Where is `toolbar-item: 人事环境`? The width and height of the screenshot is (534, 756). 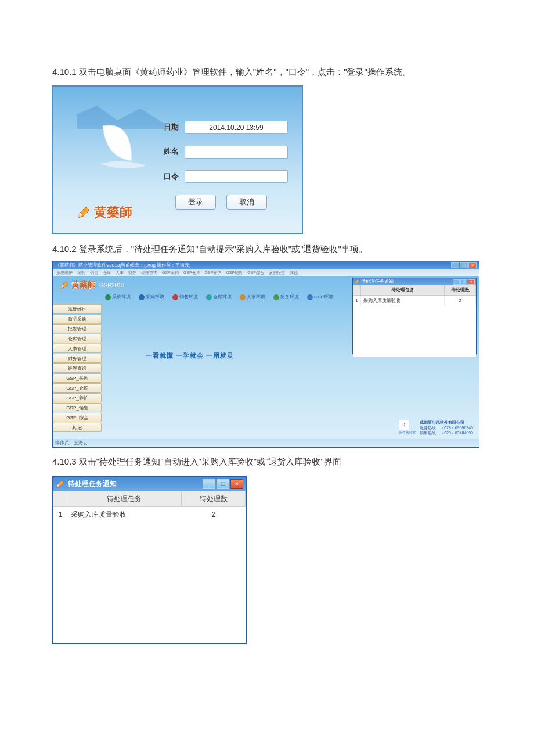
toolbar-item: 人事环境 is located at coordinates (252, 297).